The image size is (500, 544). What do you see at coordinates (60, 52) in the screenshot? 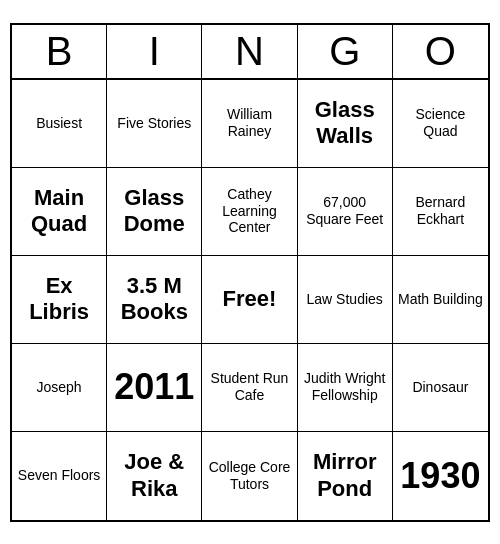
I see `header-letter: B` at bounding box center [60, 52].